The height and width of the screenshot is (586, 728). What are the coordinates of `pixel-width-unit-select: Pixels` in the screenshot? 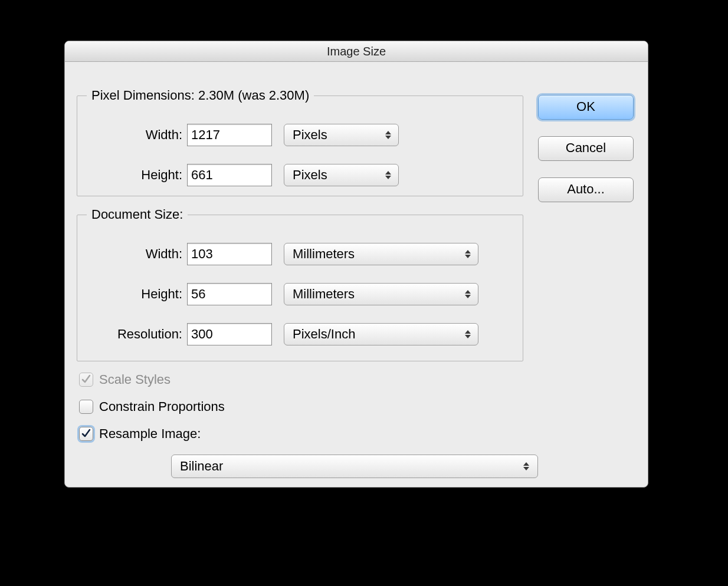 It's located at (341, 135).